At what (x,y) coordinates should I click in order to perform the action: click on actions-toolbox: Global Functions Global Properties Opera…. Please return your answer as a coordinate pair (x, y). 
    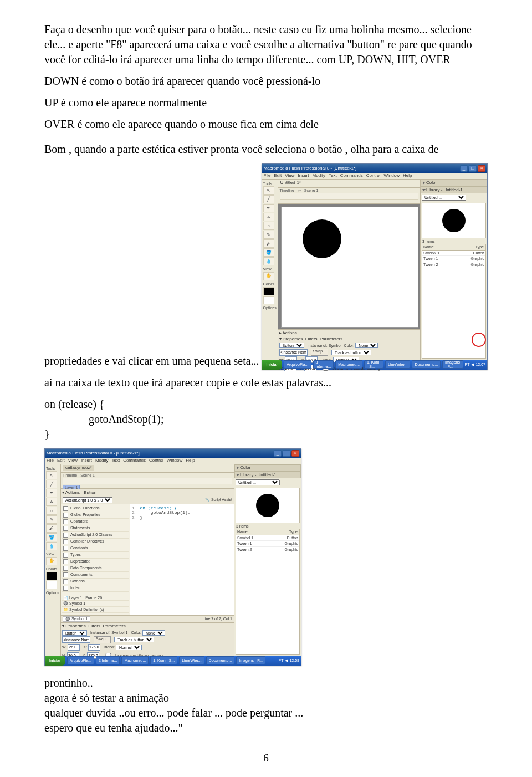
    Looking at the image, I should click on (95, 560).